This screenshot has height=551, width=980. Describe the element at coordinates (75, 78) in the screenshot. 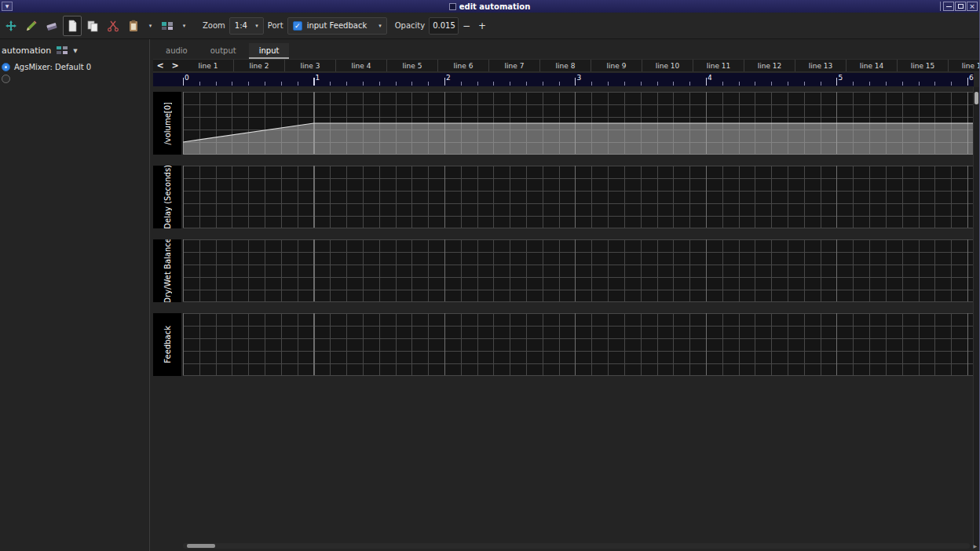

I see `machine-radio-row` at that location.